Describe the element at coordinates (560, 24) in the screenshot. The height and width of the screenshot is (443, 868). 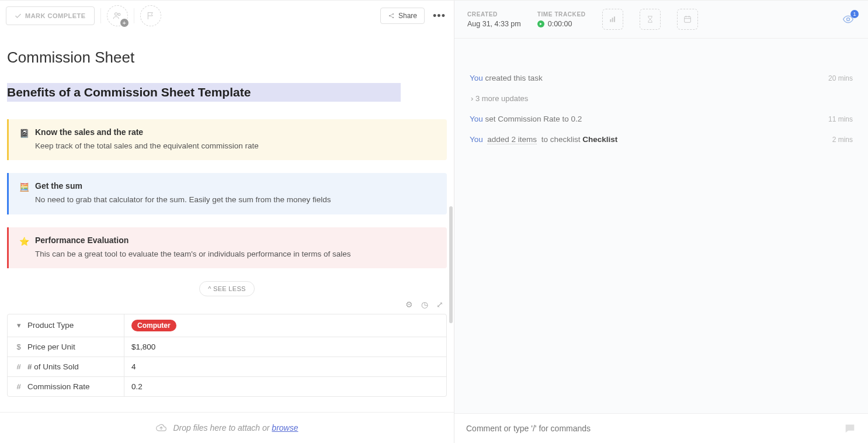
I see `time-tracked-value: 0:00:00` at that location.